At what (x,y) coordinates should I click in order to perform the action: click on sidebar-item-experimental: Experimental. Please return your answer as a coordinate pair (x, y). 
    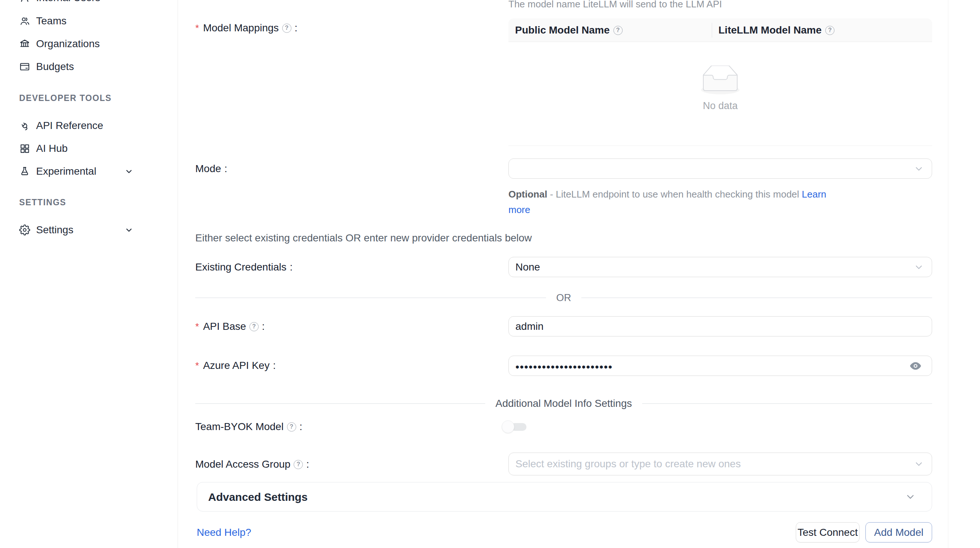
    Looking at the image, I should click on (84, 171).